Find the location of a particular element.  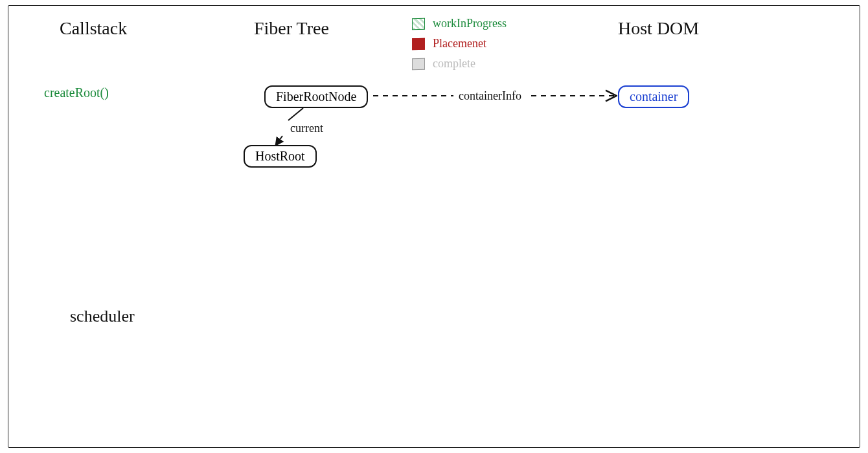

node-fiber-root: FiberRootNode is located at coordinates (316, 97).